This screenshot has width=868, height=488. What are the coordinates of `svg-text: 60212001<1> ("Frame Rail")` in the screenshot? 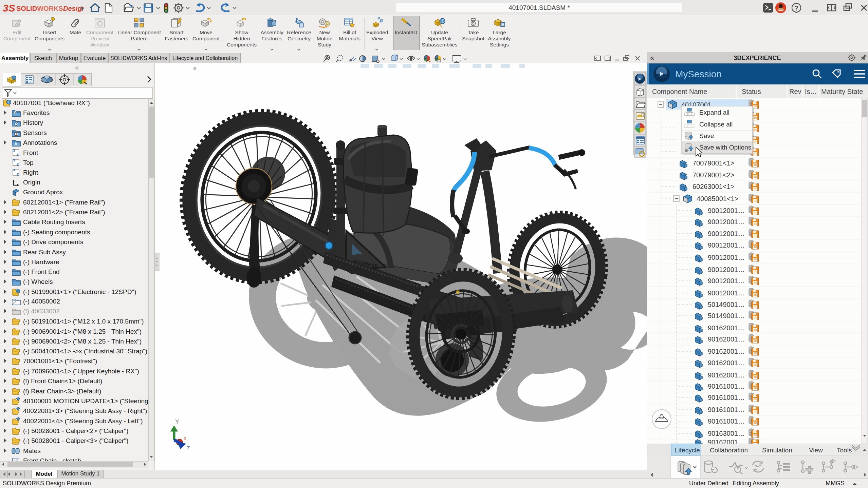 It's located at (64, 202).